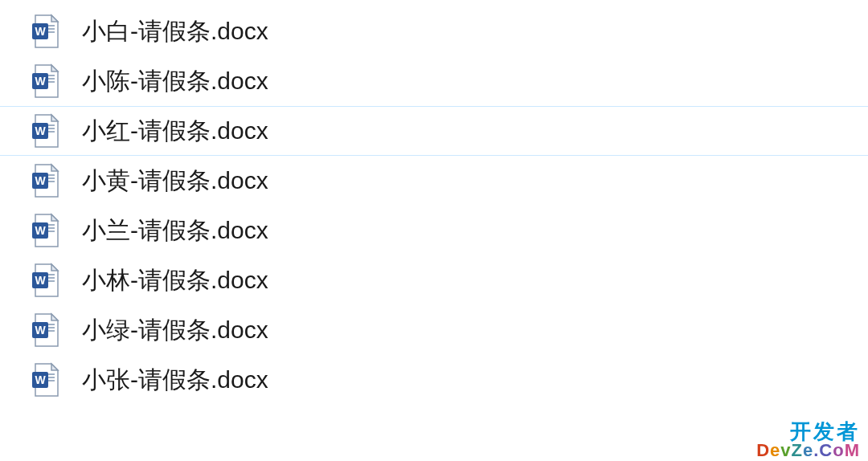 The image size is (868, 461). What do you see at coordinates (434, 31) in the screenshot?
I see `file-item: W 小白-请假条.docx` at bounding box center [434, 31].